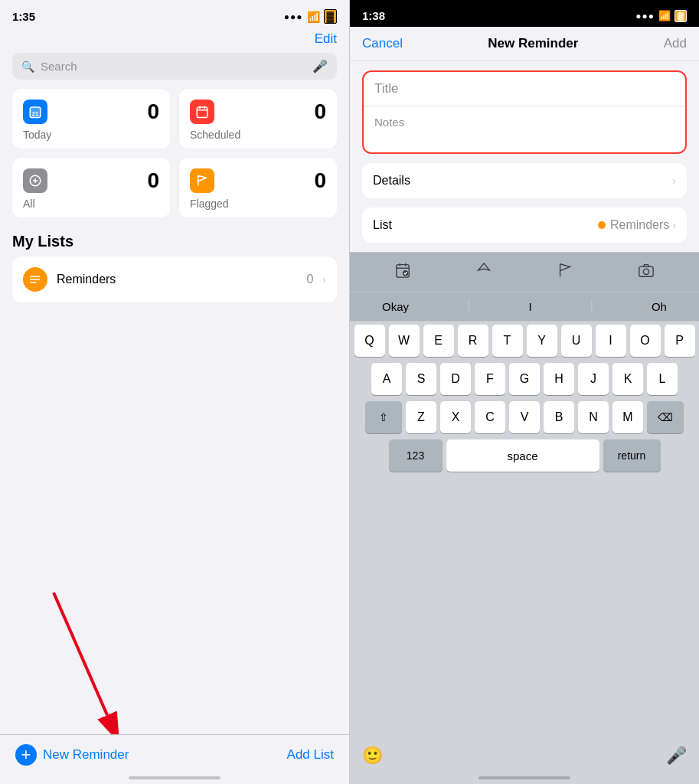 Image resolution: width=699 pixels, height=784 pixels. I want to click on reminders-label: Reminders, so click(177, 279).